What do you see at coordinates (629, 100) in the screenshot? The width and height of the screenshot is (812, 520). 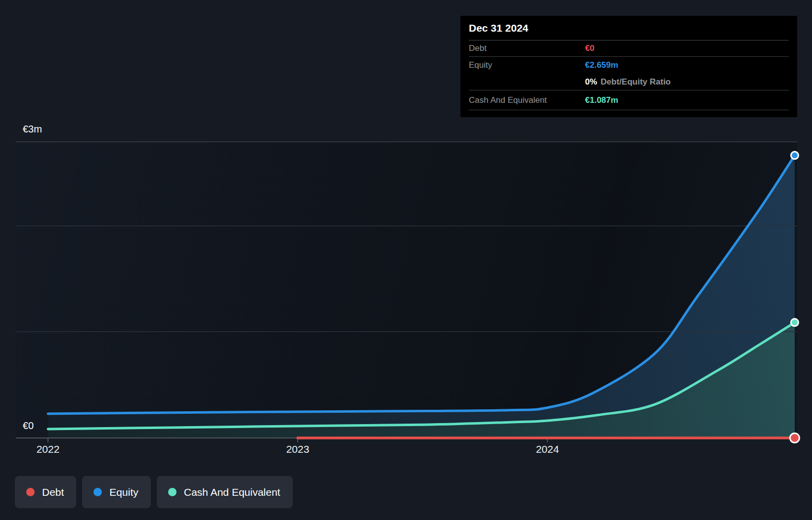 I see `tooltip-row-cash: Cash And Equivalent €1.087m` at bounding box center [629, 100].